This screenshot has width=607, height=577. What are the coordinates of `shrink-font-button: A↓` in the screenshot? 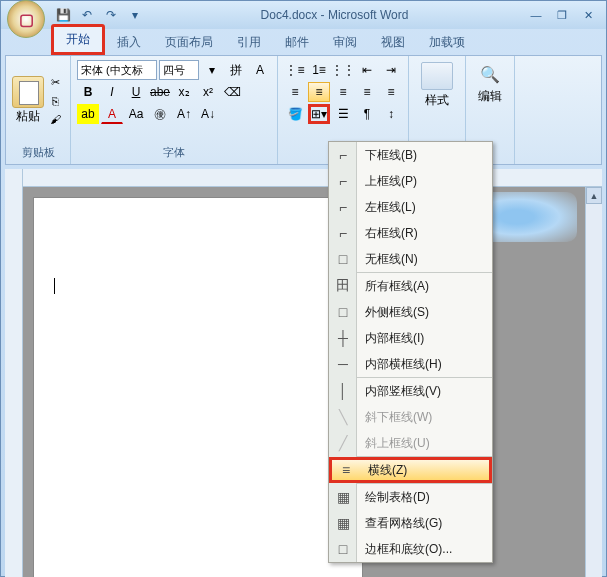 It's located at (208, 114).